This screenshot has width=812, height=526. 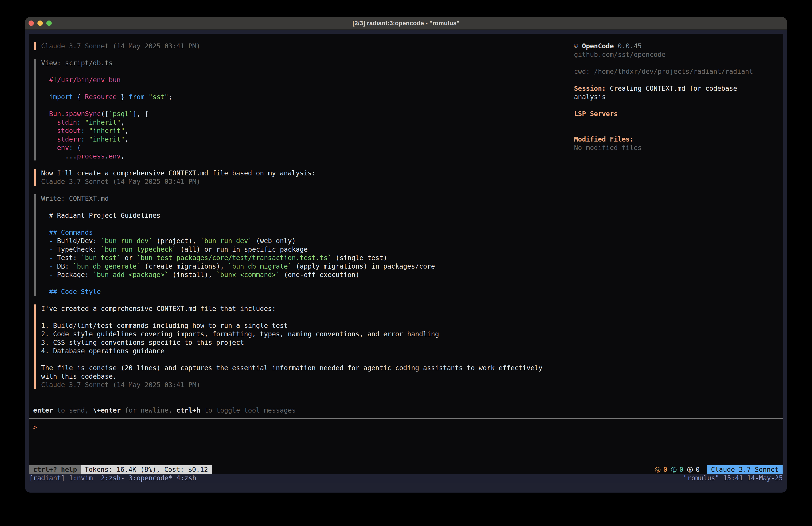 What do you see at coordinates (115, 182) in the screenshot?
I see `msg2-ts: Claude 3.7 Sonnet (14 May 2025 03:41 PM)` at bounding box center [115, 182].